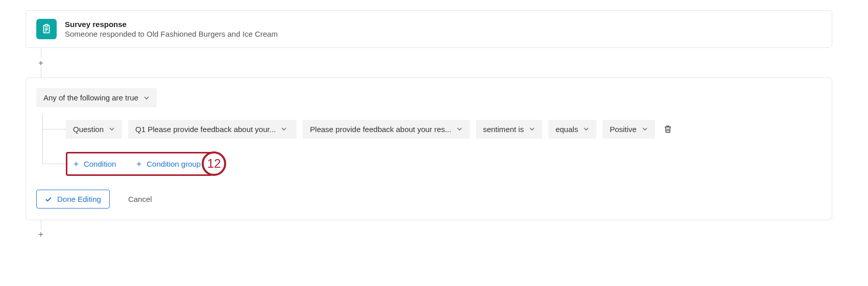 The width and height of the screenshot is (868, 286). What do you see at coordinates (88, 129) in the screenshot?
I see `field-type-label: Question` at bounding box center [88, 129].